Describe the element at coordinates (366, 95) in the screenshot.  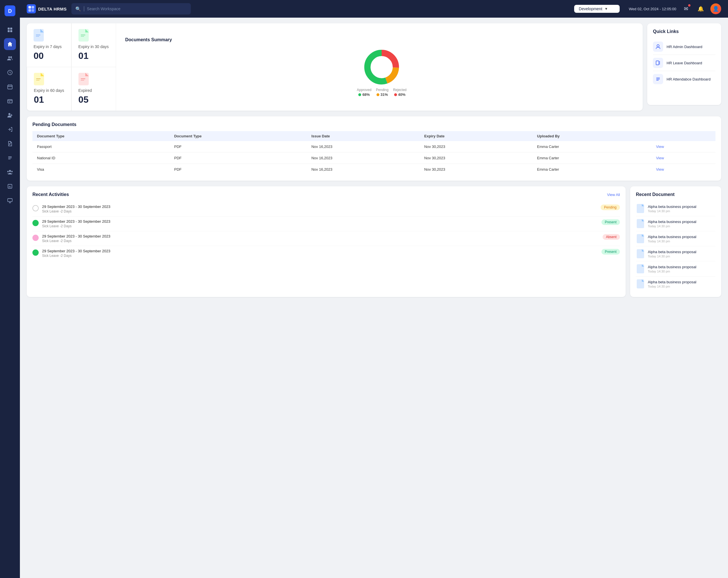
I see `legend-approved-pct: 68%` at that location.